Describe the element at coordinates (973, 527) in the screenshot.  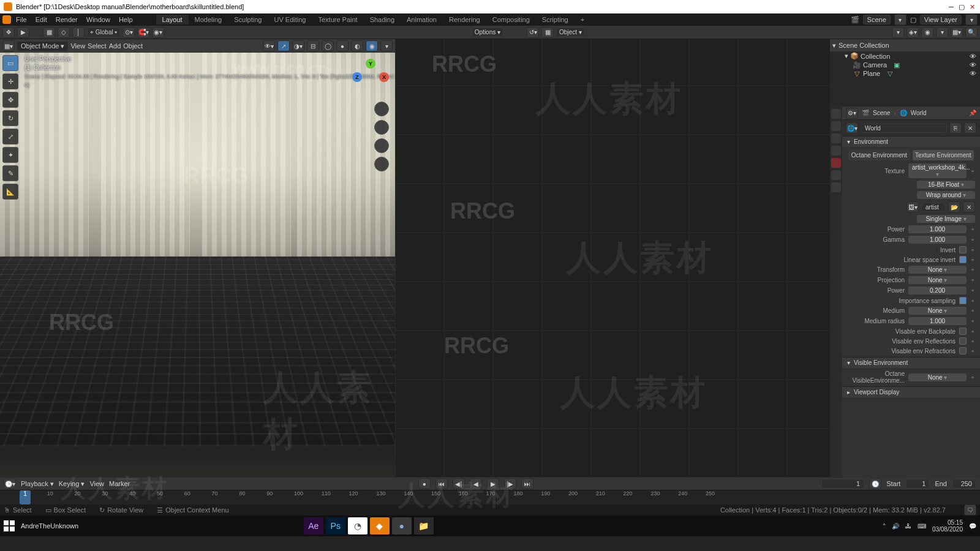
I see `tray-notifications-icon: 💬` at that location.